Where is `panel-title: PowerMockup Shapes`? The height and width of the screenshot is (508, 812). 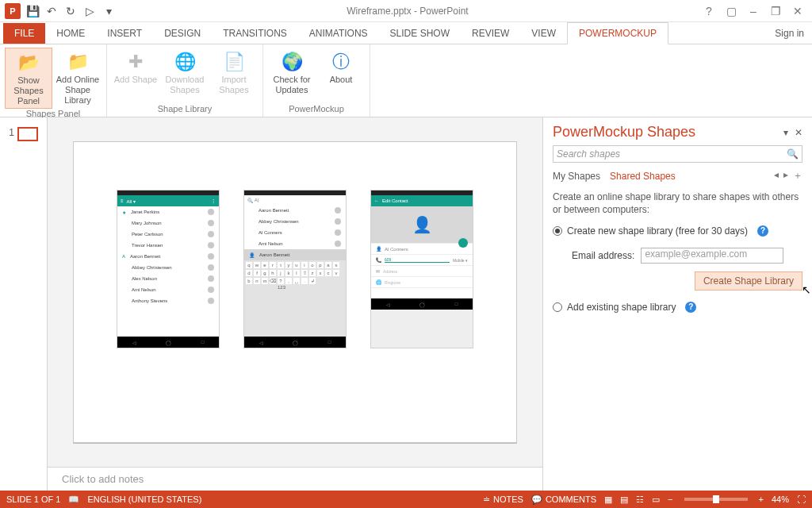 panel-title: PowerMockup Shapes is located at coordinates (624, 132).